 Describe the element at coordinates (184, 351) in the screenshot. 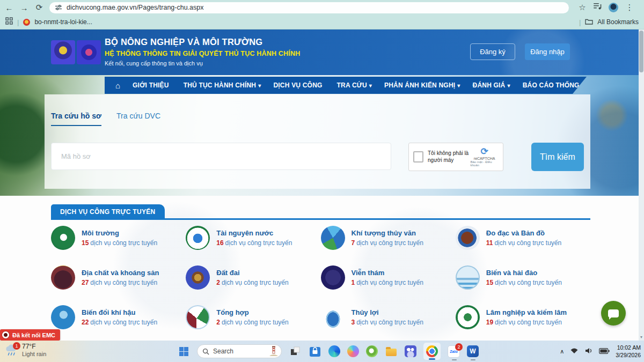

I see `start-button` at that location.